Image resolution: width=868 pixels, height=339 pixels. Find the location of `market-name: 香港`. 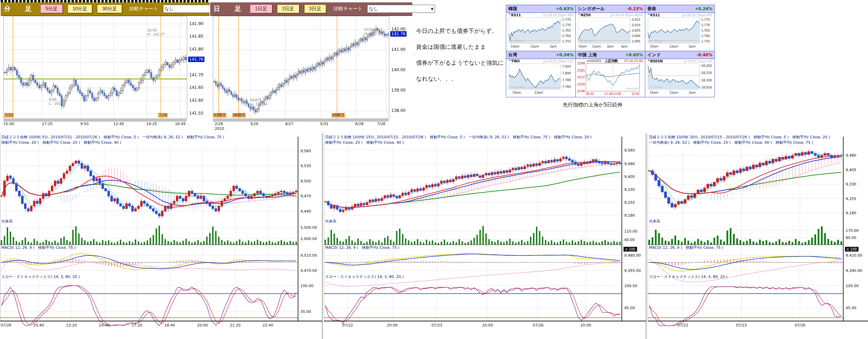

market-name: 香港 is located at coordinates (652, 9).